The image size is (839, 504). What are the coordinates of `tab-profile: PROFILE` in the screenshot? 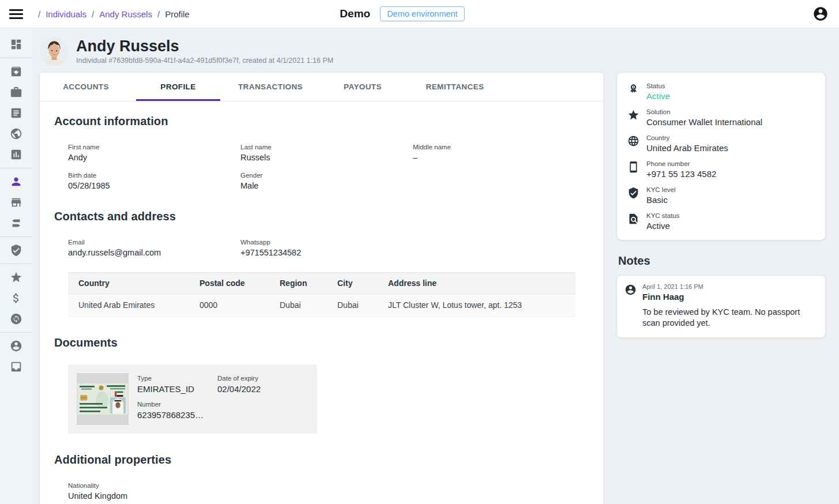 It's located at (178, 86).